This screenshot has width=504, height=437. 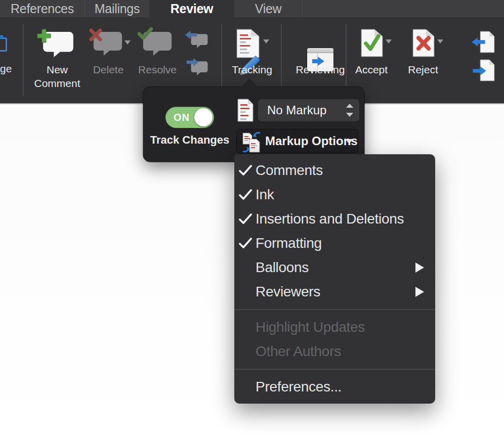 What do you see at coordinates (57, 76) in the screenshot?
I see `new-comment-label: New Comment` at bounding box center [57, 76].